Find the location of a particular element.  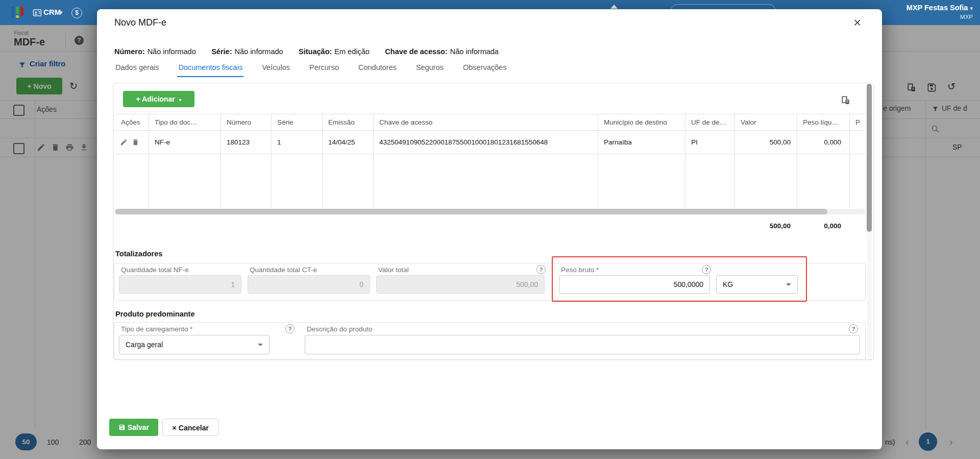

user-chevron-down-icon: ▾ is located at coordinates (971, 8).